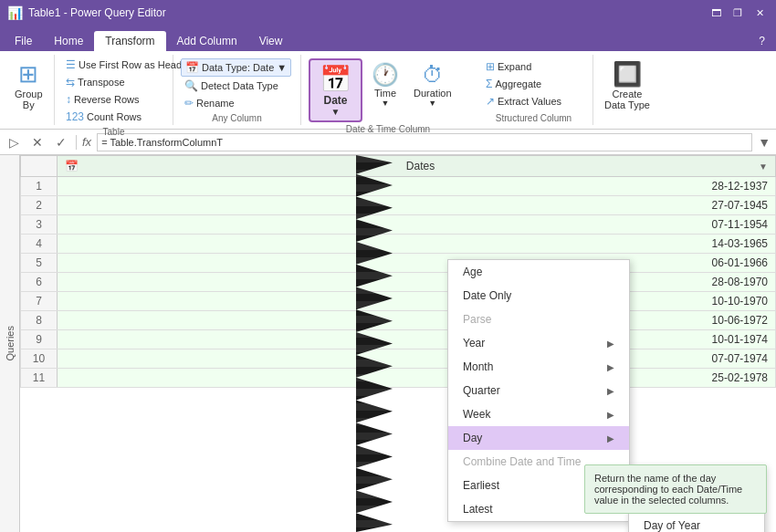 The image size is (776, 532). What do you see at coordinates (27, 89) in the screenshot?
I see `group-table: ⊞ GroupBy` at bounding box center [27, 89].